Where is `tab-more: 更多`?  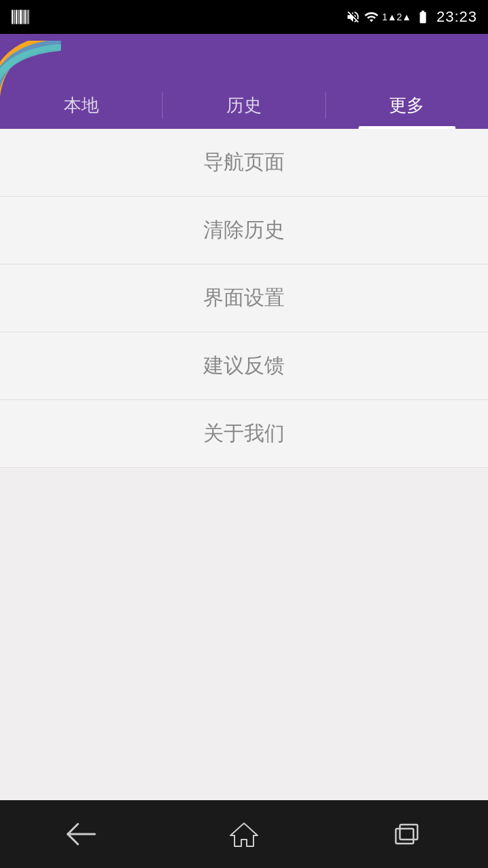 tab-more: 更多 is located at coordinates (407, 105).